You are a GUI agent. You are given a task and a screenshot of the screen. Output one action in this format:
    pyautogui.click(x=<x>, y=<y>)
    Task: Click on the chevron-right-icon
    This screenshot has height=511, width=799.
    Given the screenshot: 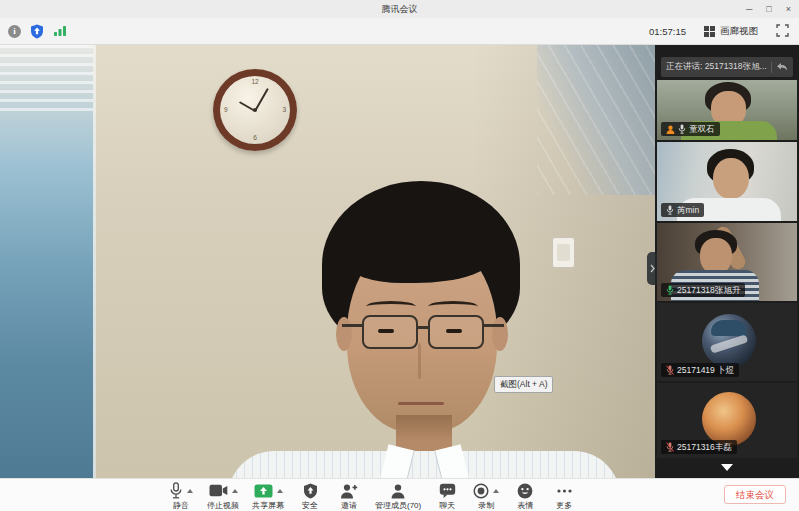 What is the action you would take?
    pyautogui.click(x=652, y=268)
    